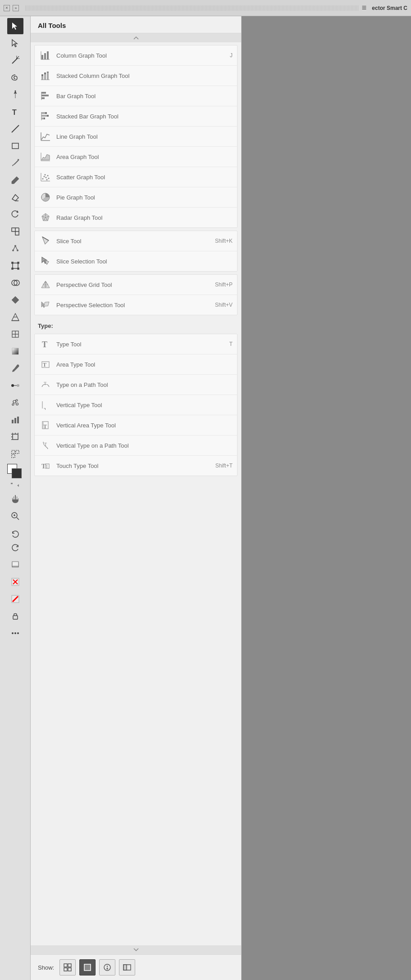 This screenshot has height=980, width=411. What do you see at coordinates (15, 351) in the screenshot?
I see `gradient-btn` at bounding box center [15, 351].